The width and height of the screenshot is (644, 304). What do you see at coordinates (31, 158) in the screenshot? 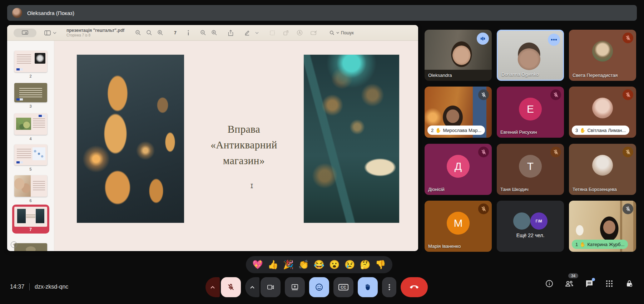
I see `thumbnail-page-5: 5` at bounding box center [31, 158].